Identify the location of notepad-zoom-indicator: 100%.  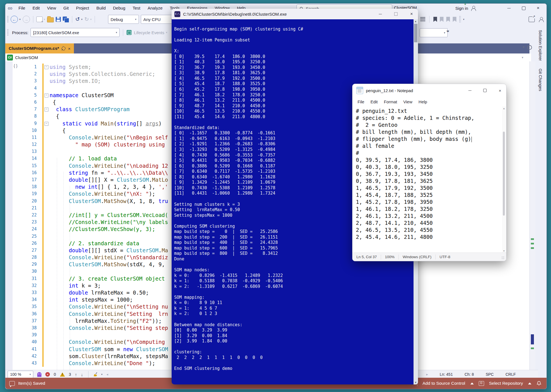
(390, 257).